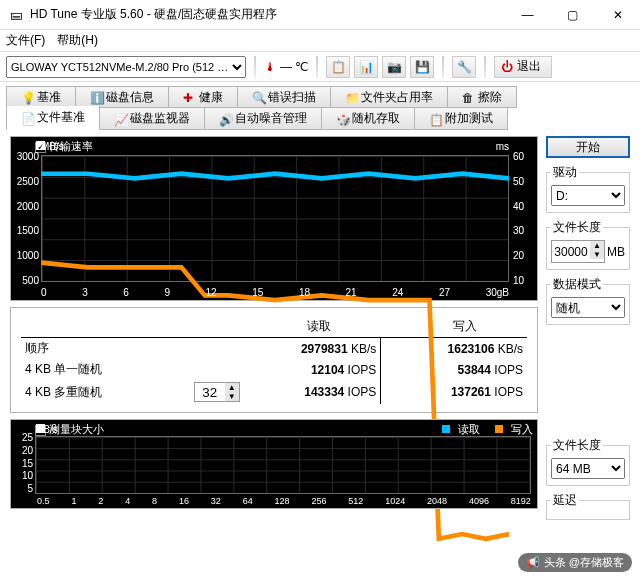  What do you see at coordinates (26, 218) in the screenshot?
I see `y-axis-labels: 30002500200015001000500` at bounding box center [26, 218].